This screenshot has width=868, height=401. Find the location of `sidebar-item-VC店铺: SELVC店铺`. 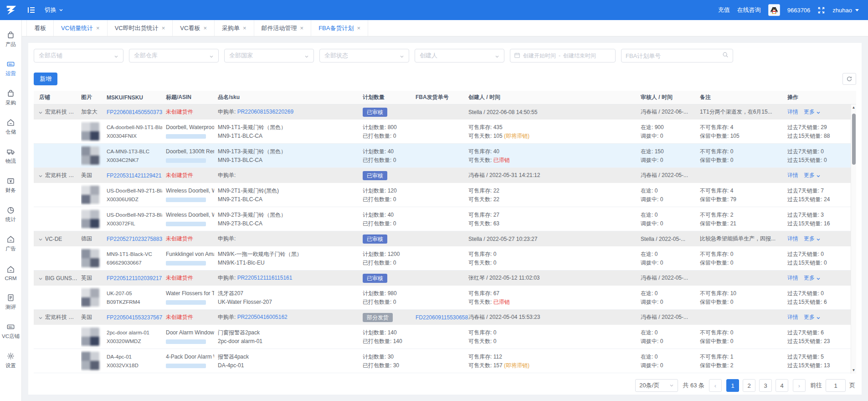

sidebar-item-VC店铺: SELVC店铺 is located at coordinates (11, 331).